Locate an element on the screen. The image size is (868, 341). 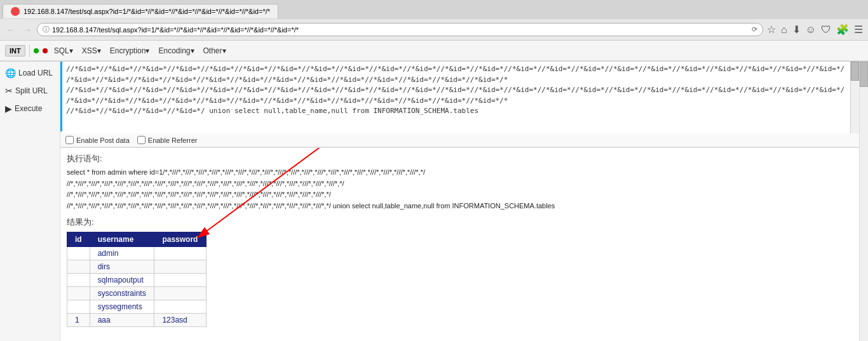
nav-icons: ☆ ⌂ ⬇ ☺ 🛡 🧩 ☰ is located at coordinates (815, 29).